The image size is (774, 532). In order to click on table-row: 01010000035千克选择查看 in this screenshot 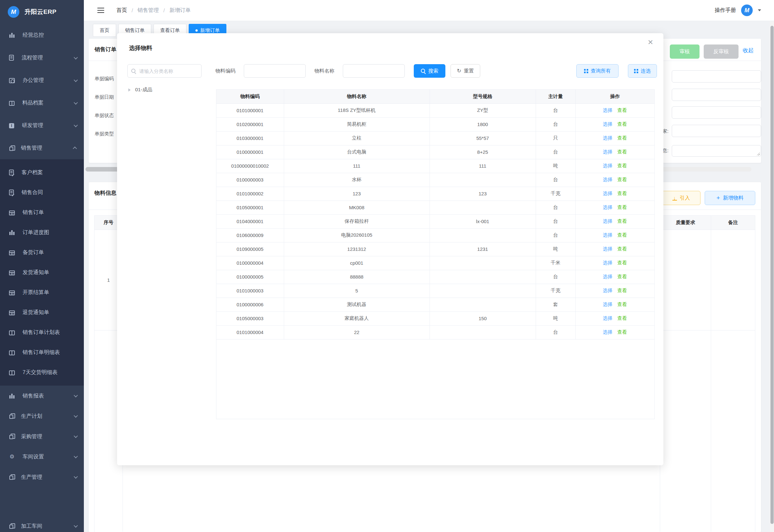, I will do `click(435, 291)`.